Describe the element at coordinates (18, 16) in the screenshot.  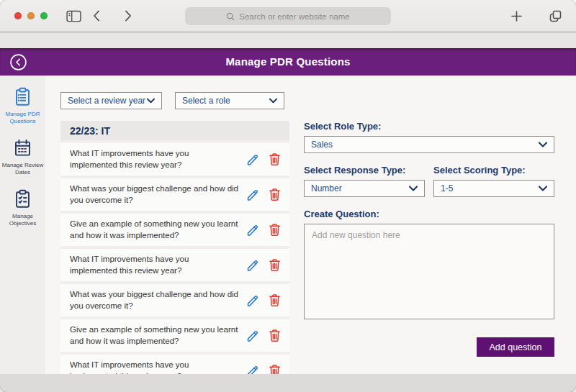
I see `close-window-button` at that location.